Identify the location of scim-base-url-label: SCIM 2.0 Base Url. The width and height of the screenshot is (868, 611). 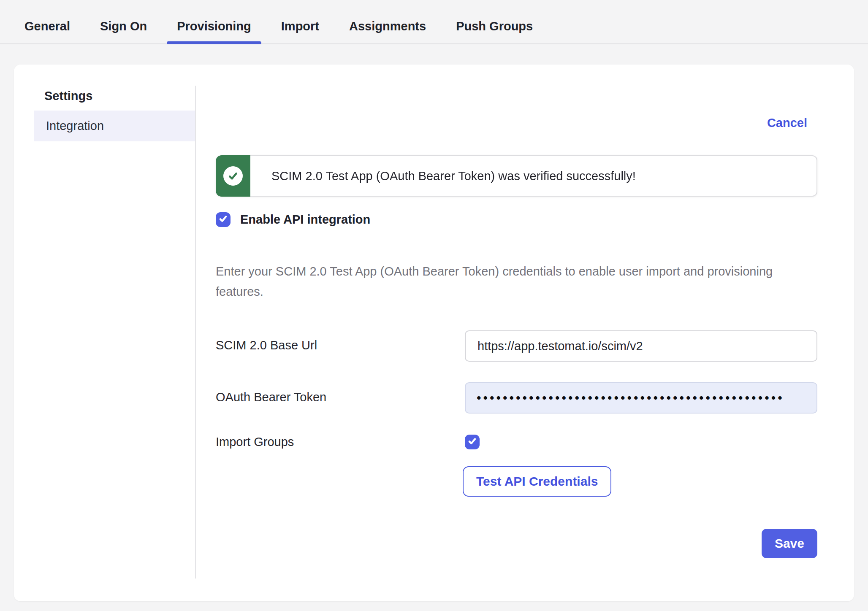
(266, 345).